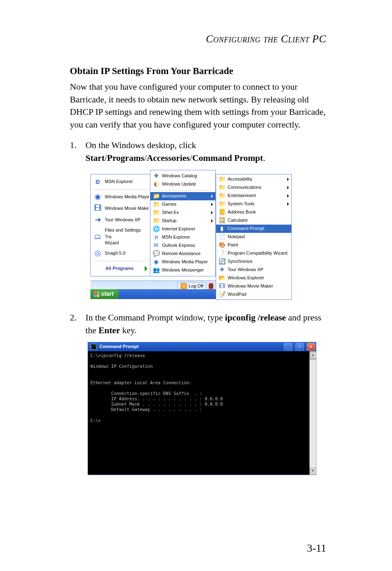 The image size is (392, 571). Describe the element at coordinates (254, 262) in the screenshot. I see `sm-right-item: 🔄Synchronize` at that location.